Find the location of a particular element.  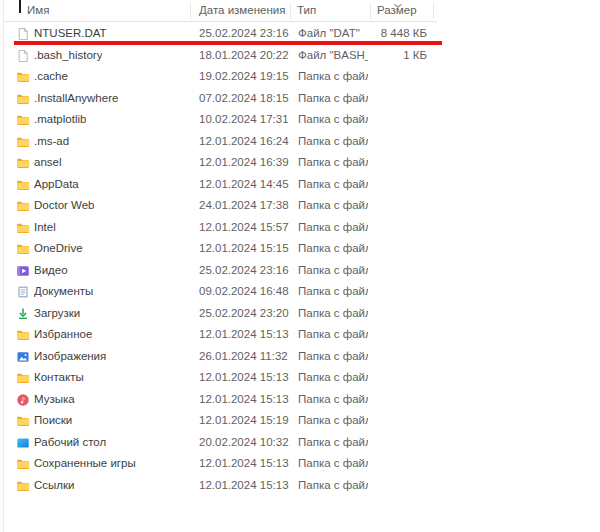

file-row: Intel12.01.2024 15:57Папка с файлами is located at coordinates (220, 228).